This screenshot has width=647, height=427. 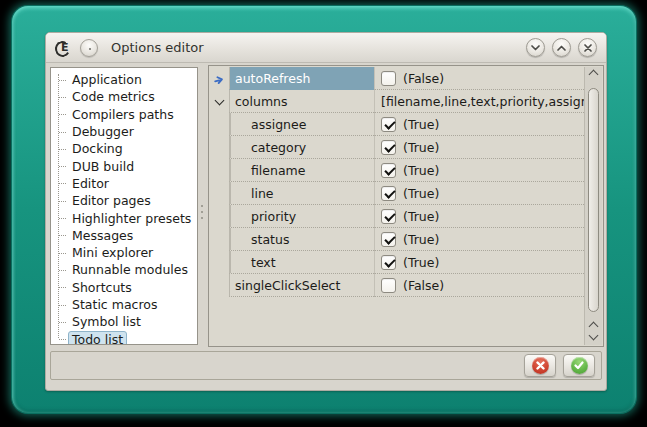 I want to click on sidebar-item-mini-explorer: Mini explorer, so click(x=124, y=252).